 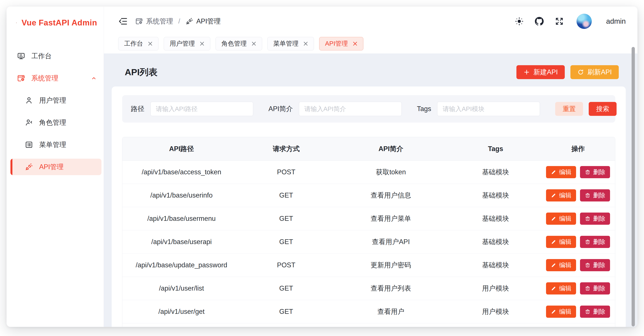 I want to click on sidebar-item-roles: 角色管理, so click(x=56, y=123).